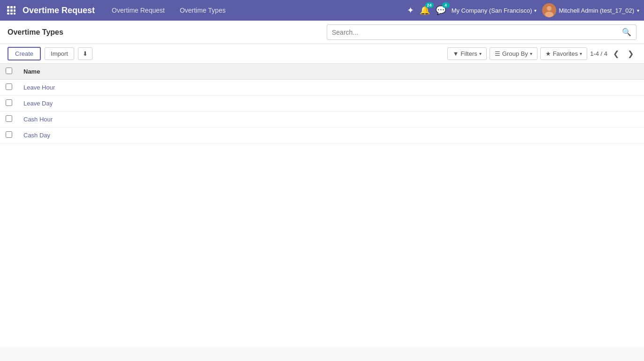 The height and width of the screenshot is (361, 644). I want to click on table-row: Leave Hour, so click(322, 88).